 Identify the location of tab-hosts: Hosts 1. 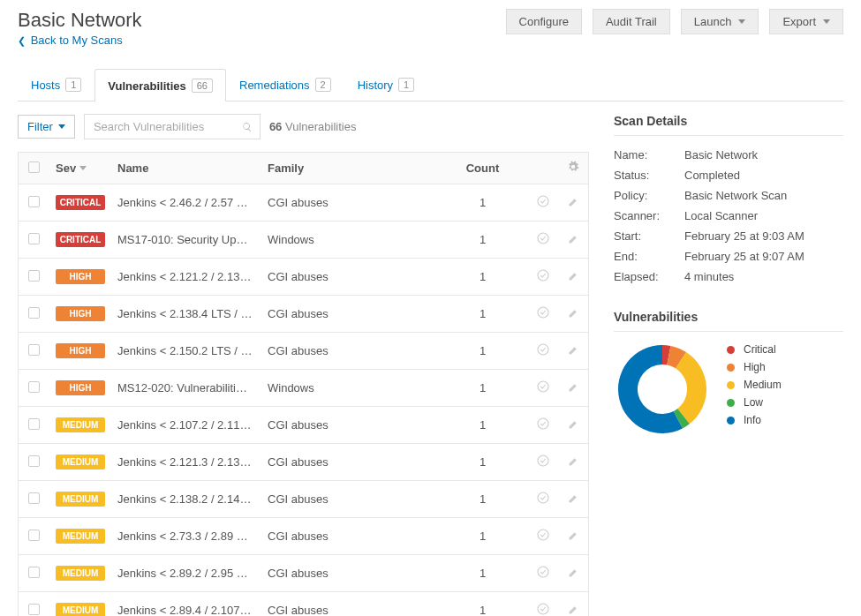
(57, 85).